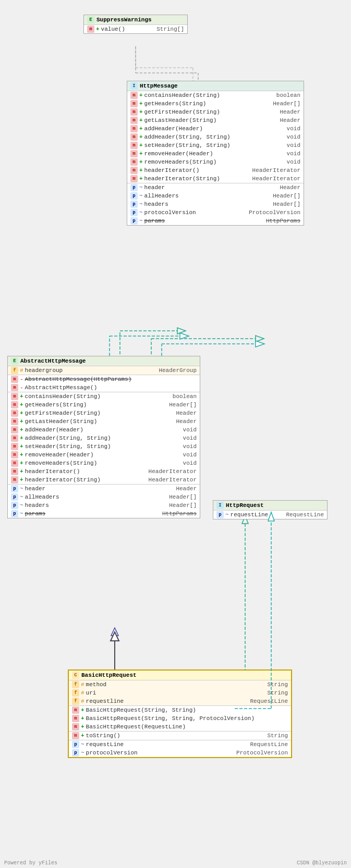 The height and width of the screenshot is (868, 351). I want to click on row-type: RequestLine, so click(269, 745).